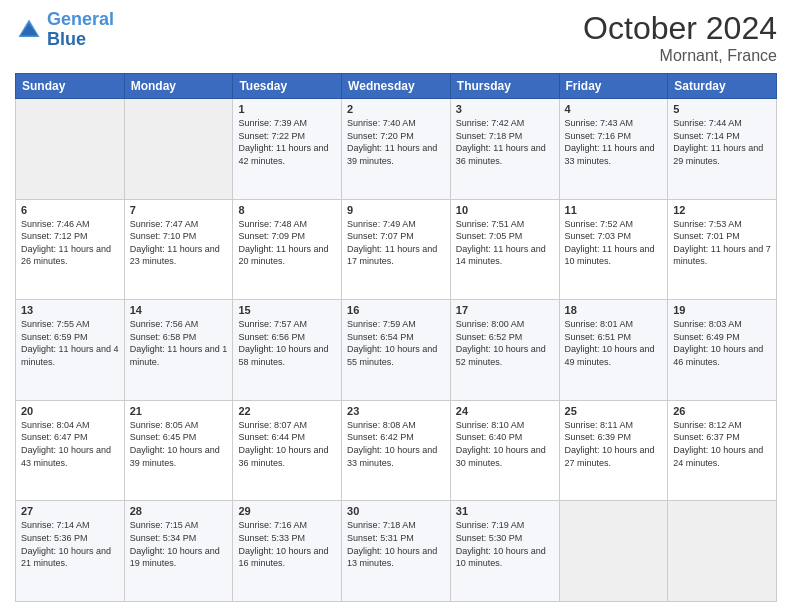 The width and height of the screenshot is (792, 612). I want to click on day-info: Sunrise: 7:39 AM Sunset: 7:22 PM Dayligh…, so click(287, 142).